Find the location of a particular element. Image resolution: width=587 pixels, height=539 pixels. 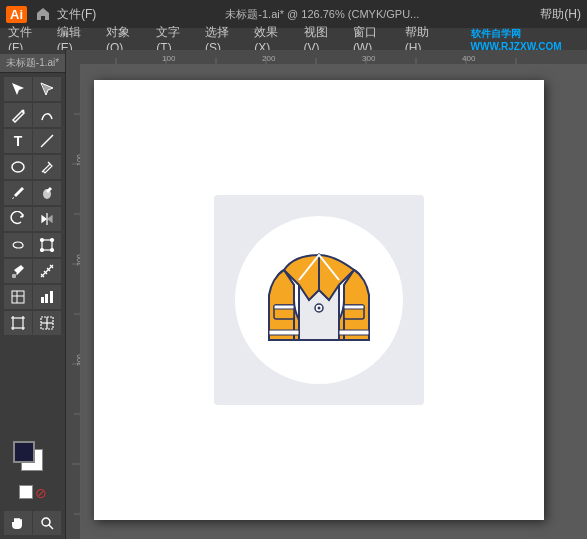

direct-select-tool is located at coordinates (47, 89).